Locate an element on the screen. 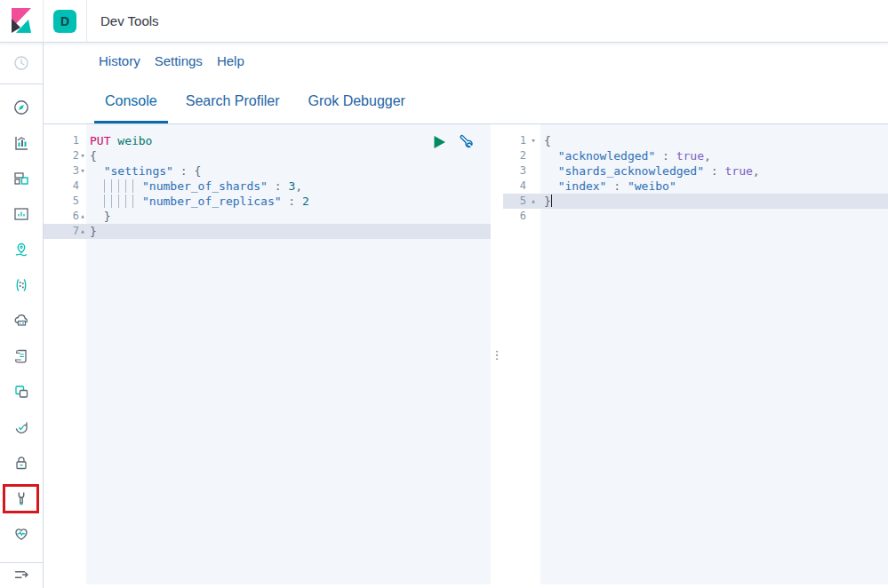  sidebar-item-infrastructure is located at coordinates (21, 321).